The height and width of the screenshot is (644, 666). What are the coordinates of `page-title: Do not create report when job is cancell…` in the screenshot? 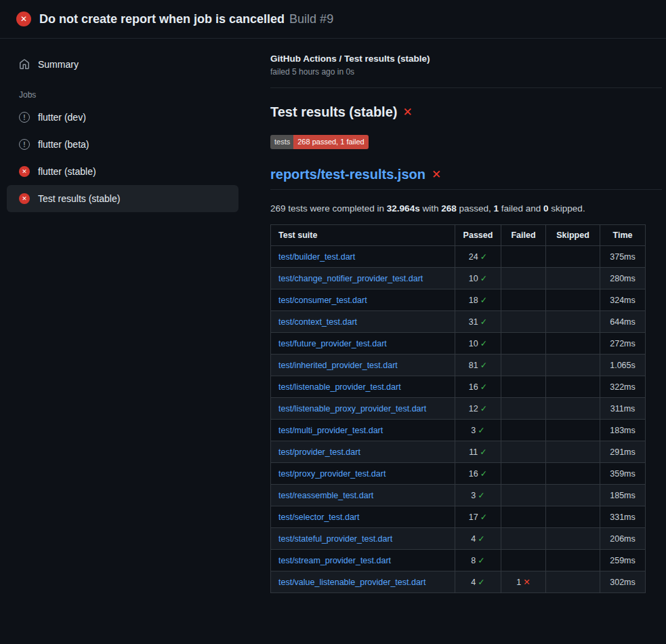 It's located at (162, 19).